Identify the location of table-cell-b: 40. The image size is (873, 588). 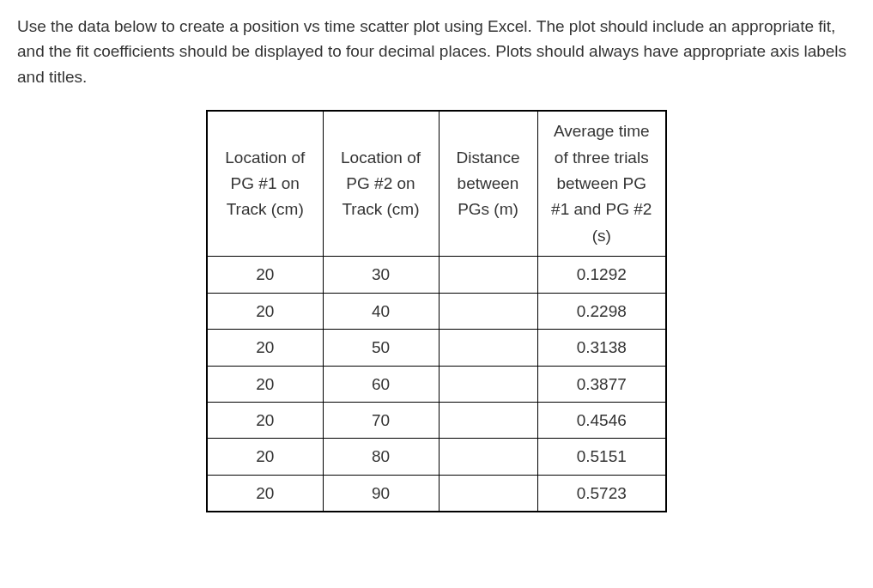
(381, 311).